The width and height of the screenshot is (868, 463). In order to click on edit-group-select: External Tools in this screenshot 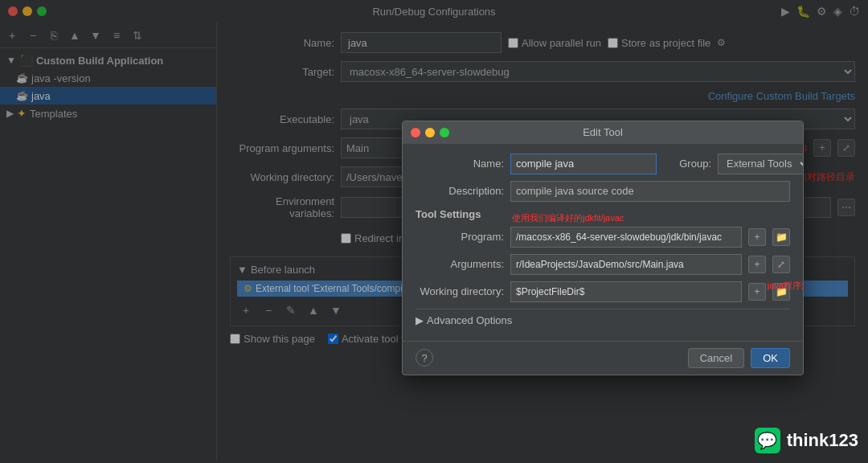, I will do `click(760, 164)`.